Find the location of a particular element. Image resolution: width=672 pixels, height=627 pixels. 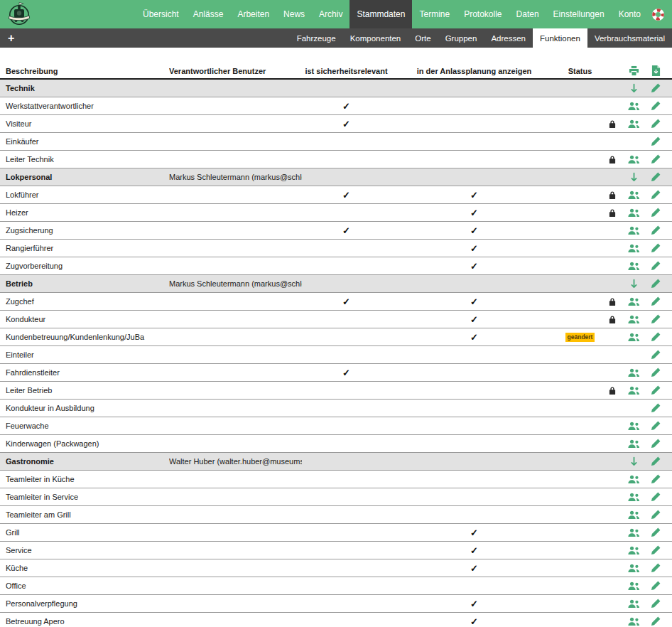

nav-item-protokolle: Protokolle is located at coordinates (483, 14).